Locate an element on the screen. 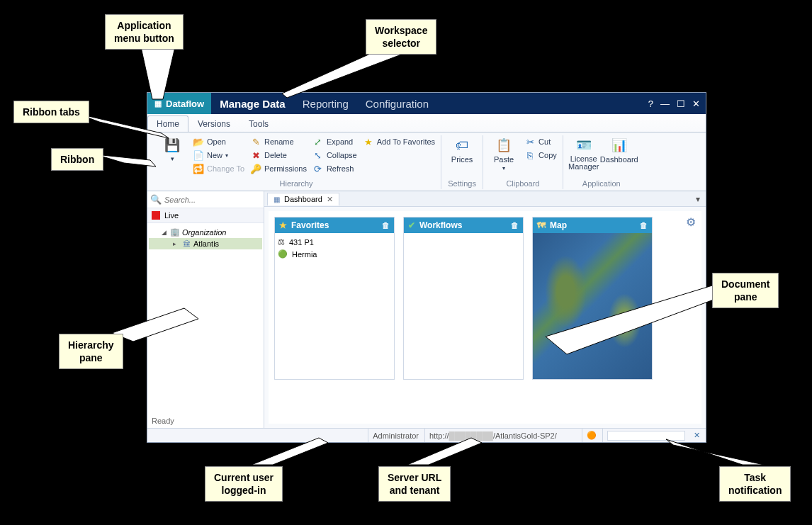 The width and height of the screenshot is (812, 525). minimize-button: — is located at coordinates (665, 103).